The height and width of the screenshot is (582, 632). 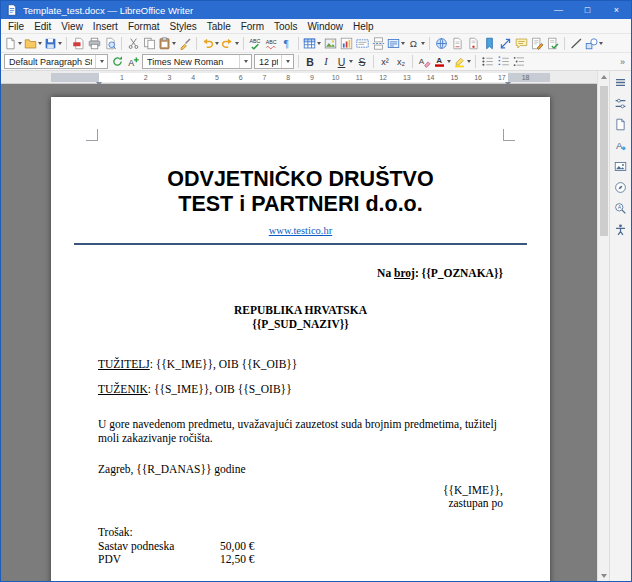 I want to click on menu-item: File, so click(x=16, y=26).